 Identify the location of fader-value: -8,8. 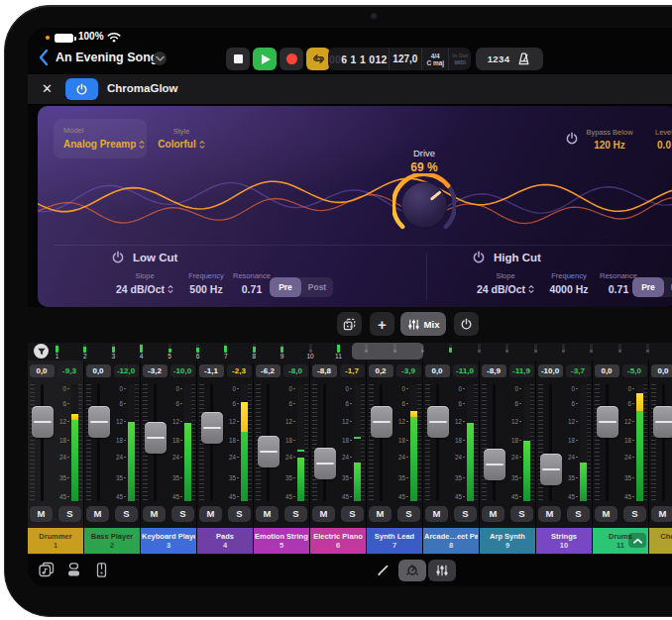
(325, 370).